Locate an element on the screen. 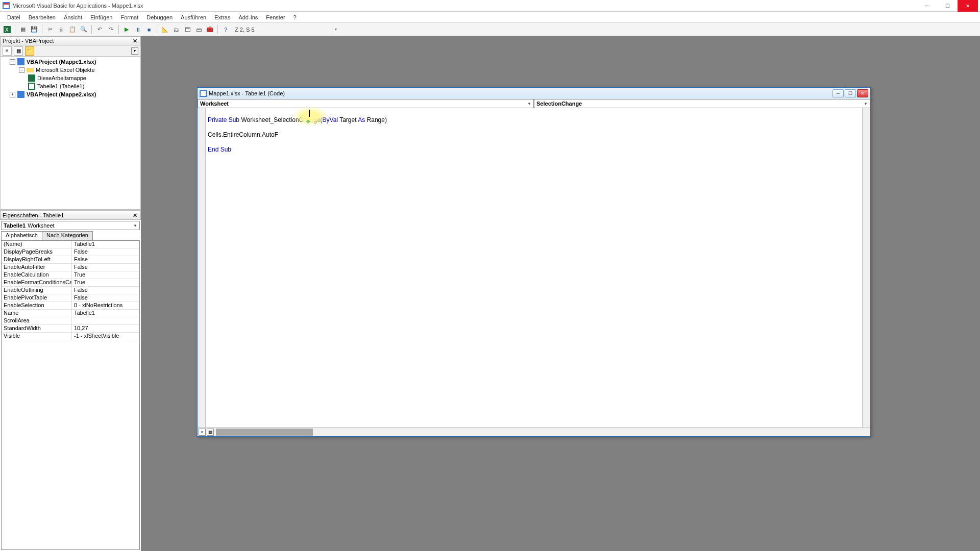 The height and width of the screenshot is (551, 980). menu-fenster: Fenster is located at coordinates (276, 17).